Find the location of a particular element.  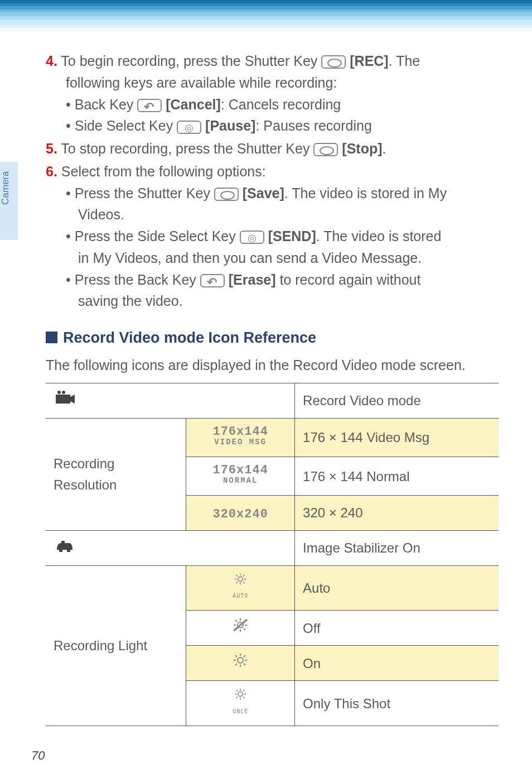

bullet-continuation: in My Videos, and then you can send a Vi… is located at coordinates (272, 258).